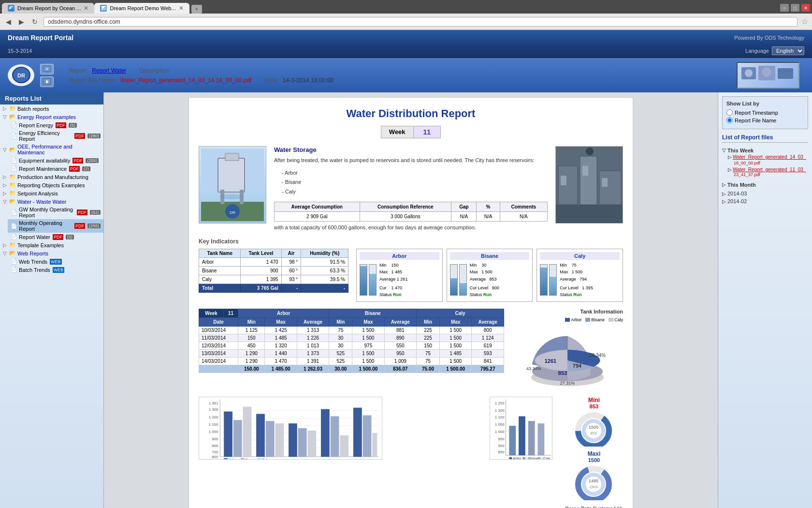 This screenshot has width=812, height=508. I want to click on tab-bar: 🌊 Dream Report by Ocean ... ✕ 📊 Dream Re…, so click(406, 7).